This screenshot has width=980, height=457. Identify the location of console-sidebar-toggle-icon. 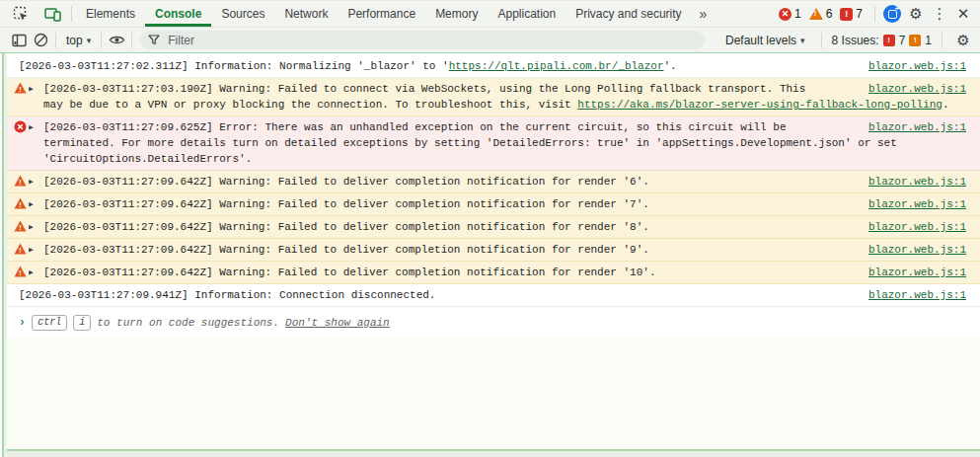
(19, 40).